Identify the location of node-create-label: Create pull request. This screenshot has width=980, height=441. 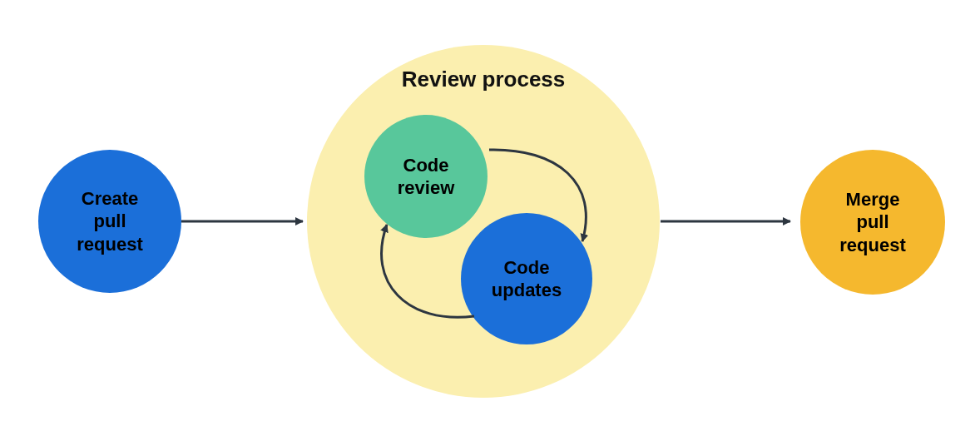
(110, 221).